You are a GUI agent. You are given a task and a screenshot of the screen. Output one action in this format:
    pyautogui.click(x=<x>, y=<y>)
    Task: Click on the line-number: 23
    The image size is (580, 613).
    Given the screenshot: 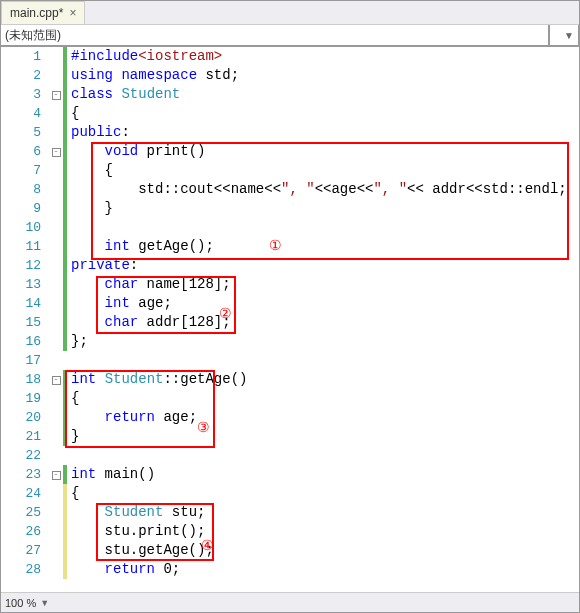 What is the action you would take?
    pyautogui.click(x=25, y=474)
    